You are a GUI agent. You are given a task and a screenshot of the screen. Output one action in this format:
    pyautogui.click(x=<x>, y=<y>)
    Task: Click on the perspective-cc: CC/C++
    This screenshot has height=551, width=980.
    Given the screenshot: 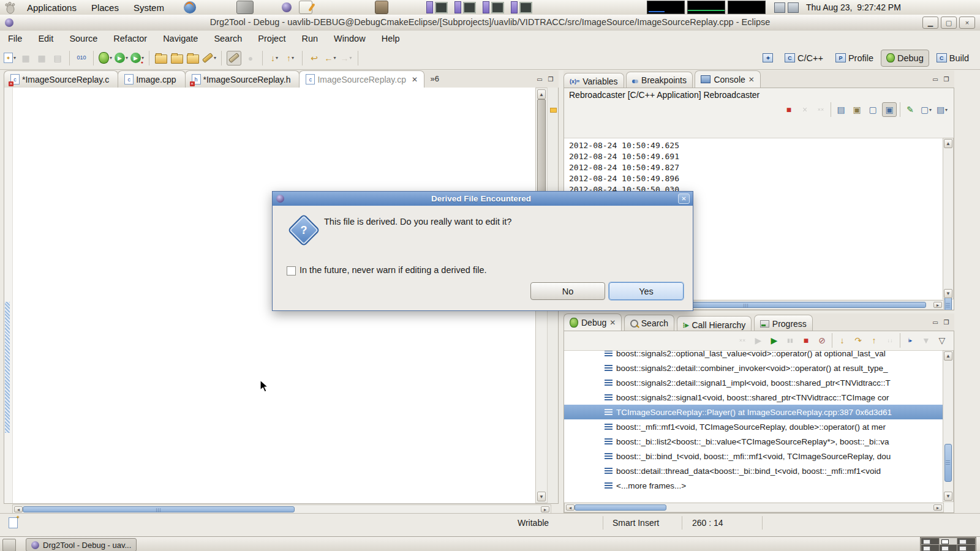 What is the action you would take?
    pyautogui.click(x=804, y=58)
    